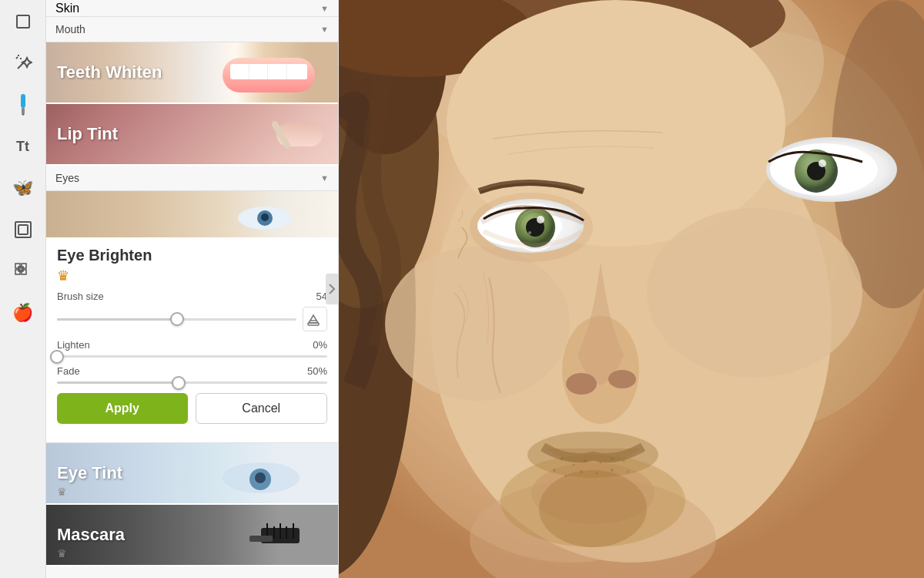 The width and height of the screenshot is (924, 578). What do you see at coordinates (192, 135) in the screenshot?
I see `lip-tint-card: Lip Tint` at bounding box center [192, 135].